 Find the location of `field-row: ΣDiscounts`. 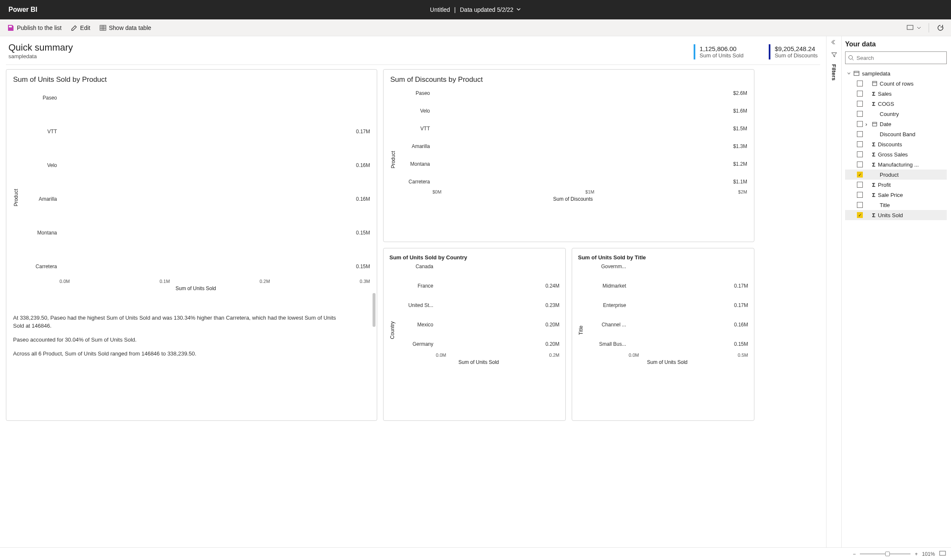

field-row: ΣDiscounts is located at coordinates (896, 144).